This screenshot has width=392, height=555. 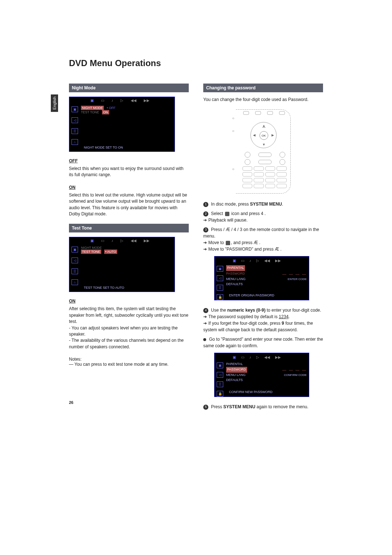 I want to click on section-bar-password: Changing the password, so click(x=263, y=88).